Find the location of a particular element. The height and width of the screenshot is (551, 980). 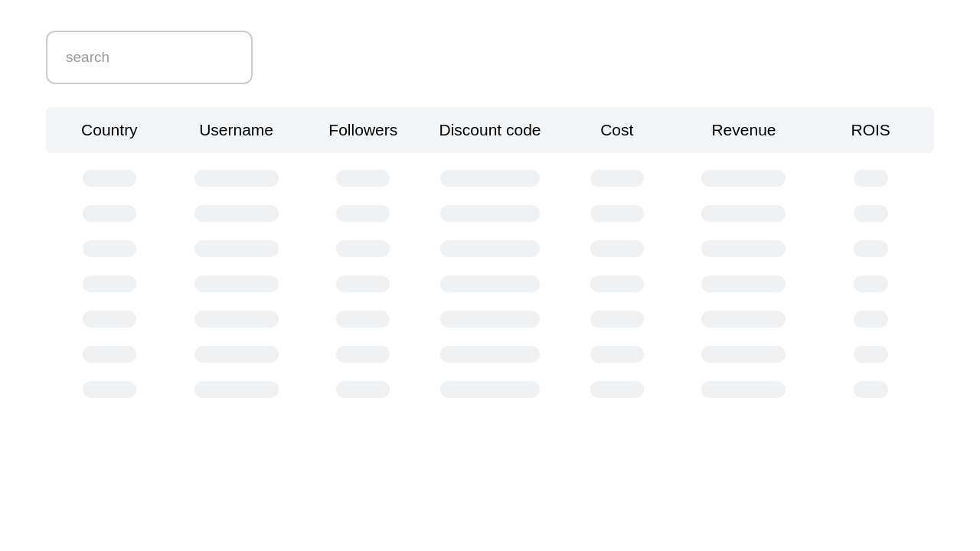

header-discount-code: Discount code is located at coordinates (490, 130).